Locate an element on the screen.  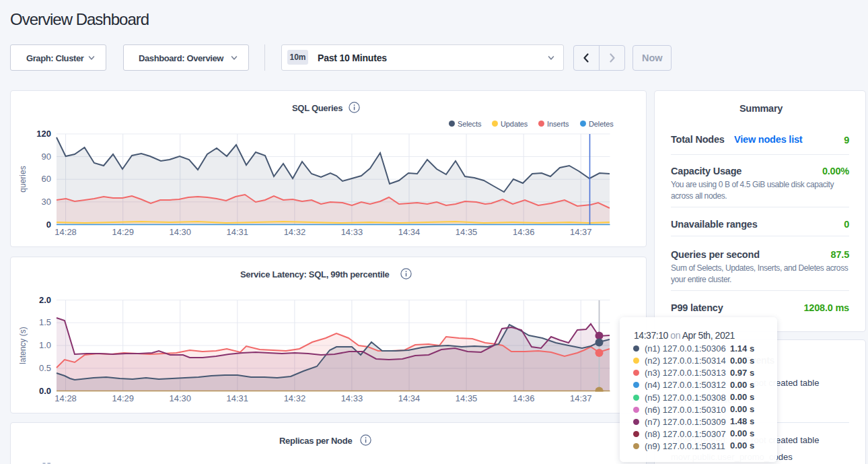
svg-text: 30 is located at coordinates (46, 202).